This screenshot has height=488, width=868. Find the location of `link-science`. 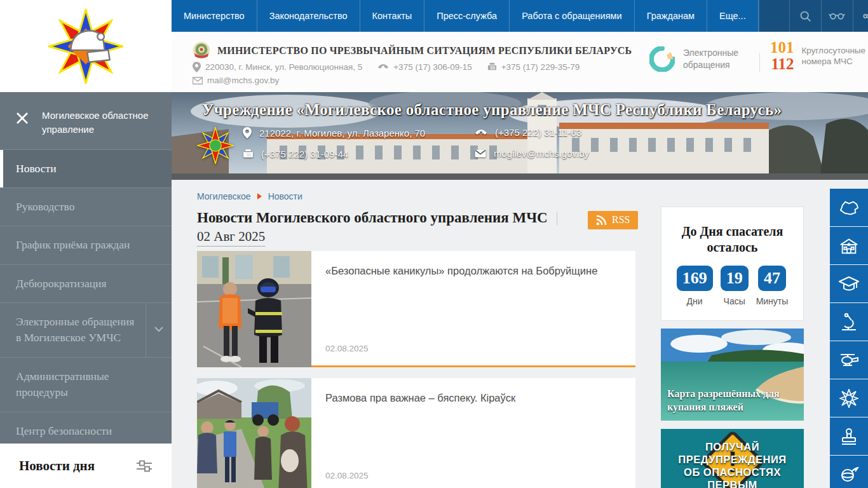

link-science is located at coordinates (849, 322).